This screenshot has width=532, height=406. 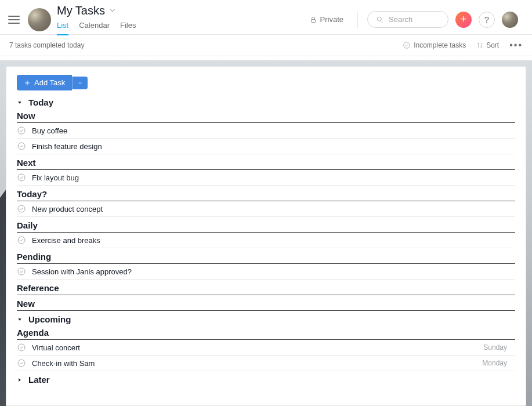 I want to click on plus-icon, so click(x=27, y=83).